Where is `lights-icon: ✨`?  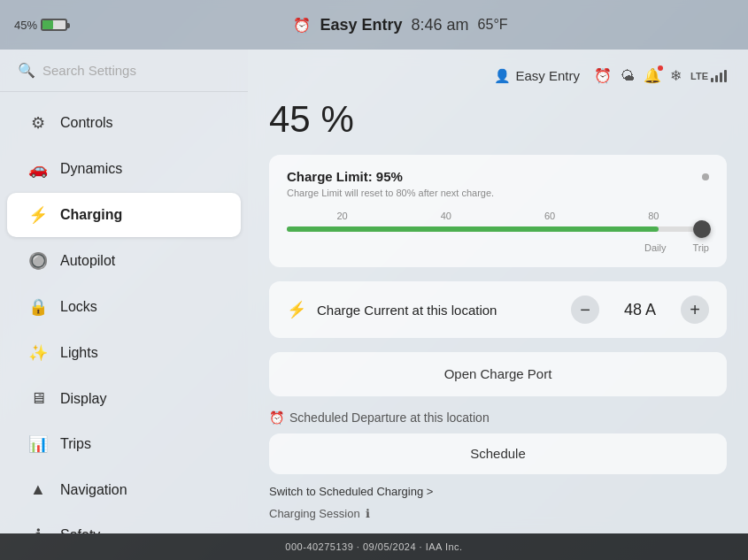 lights-icon: ✨ is located at coordinates (38, 353).